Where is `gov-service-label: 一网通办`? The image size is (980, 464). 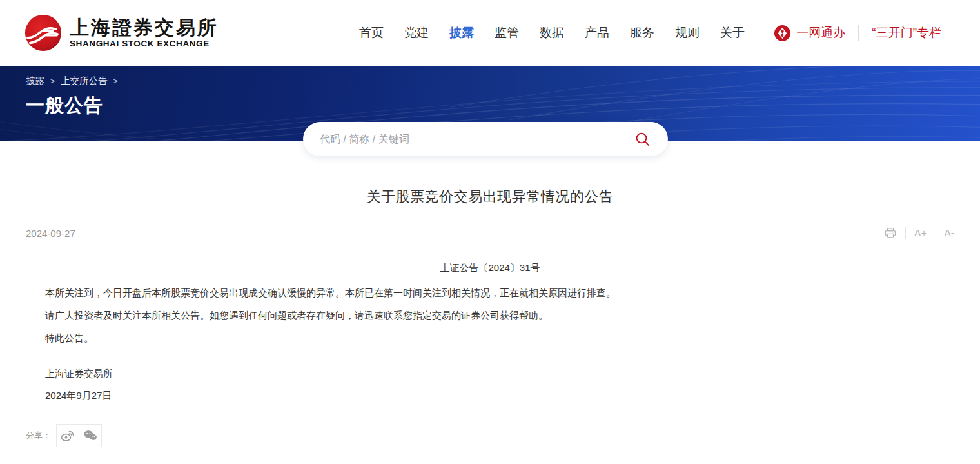 gov-service-label: 一网通办 is located at coordinates (821, 33).